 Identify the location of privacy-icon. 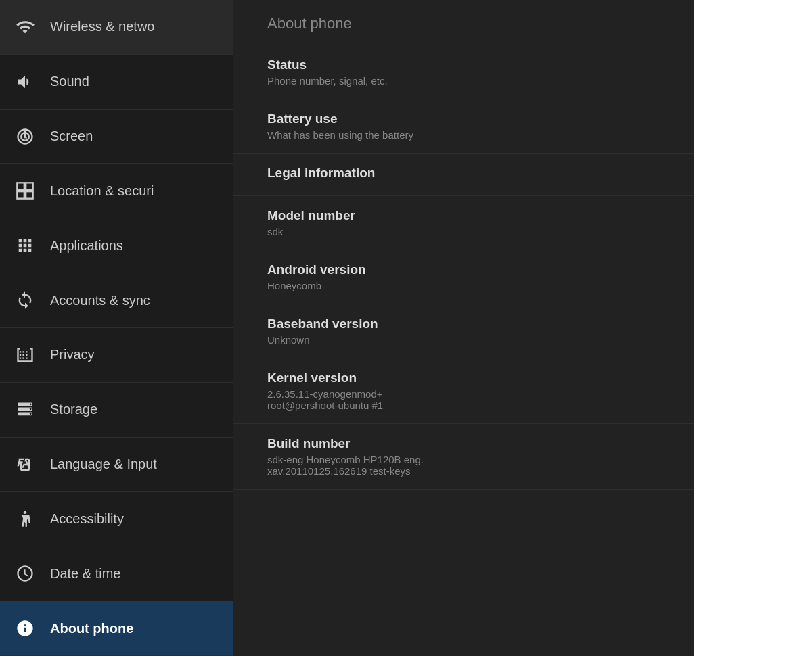
(25, 355).